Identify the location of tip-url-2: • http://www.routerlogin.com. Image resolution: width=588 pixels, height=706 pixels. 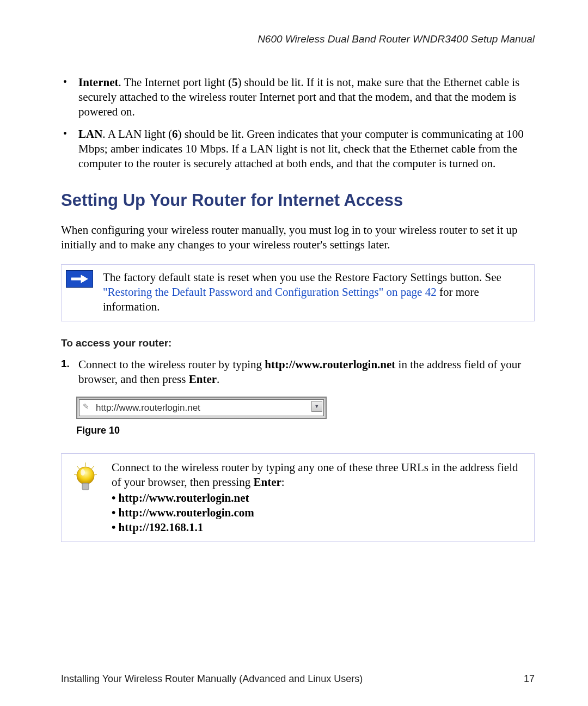
(317, 513).